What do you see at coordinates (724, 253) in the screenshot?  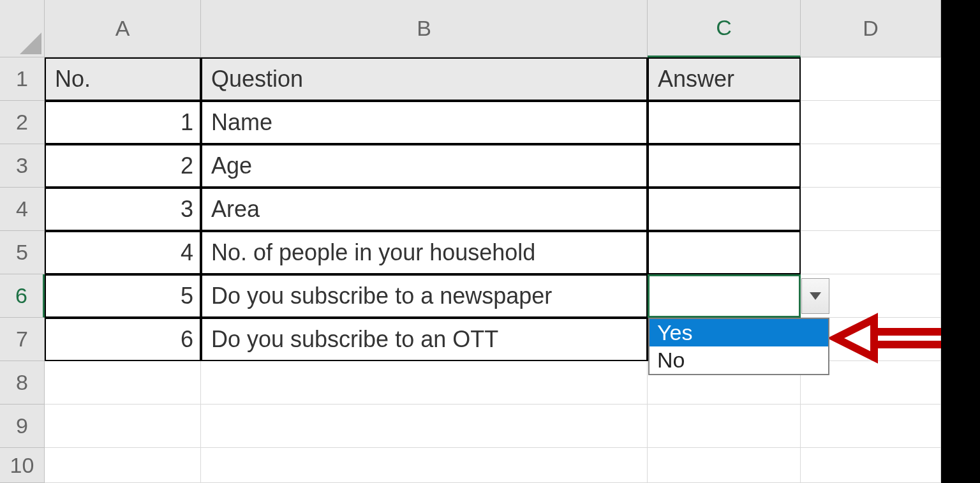 I see `cell-C5` at bounding box center [724, 253].